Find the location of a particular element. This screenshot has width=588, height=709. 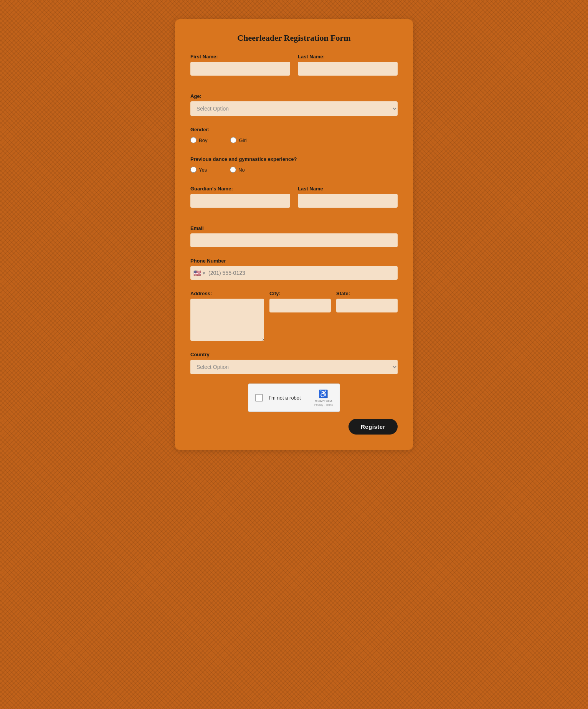

captcha-box: I'm not a robot ♿ reCAPTCHA Privacy - Te… is located at coordinates (294, 398).